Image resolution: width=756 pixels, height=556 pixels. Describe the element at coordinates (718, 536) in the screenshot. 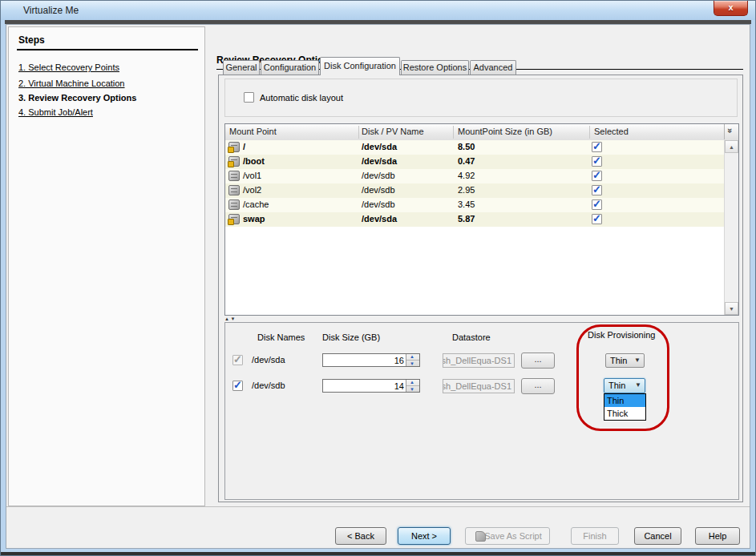

I see `help-button: Help` at that location.